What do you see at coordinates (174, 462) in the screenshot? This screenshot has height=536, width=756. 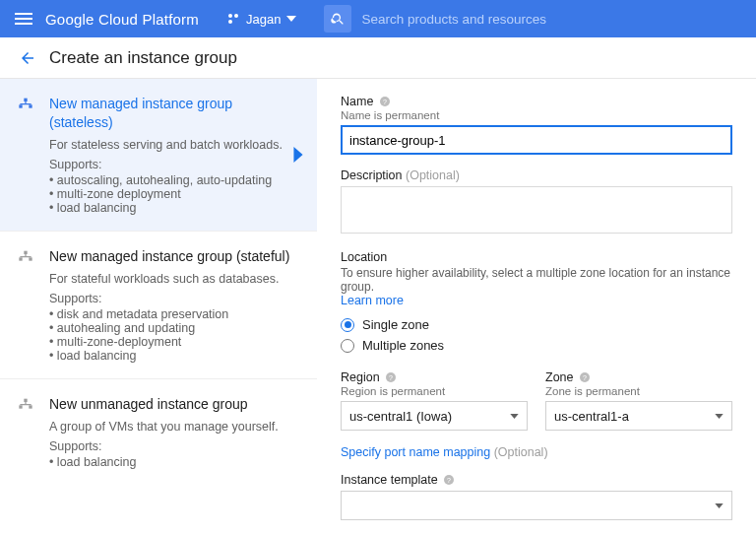 I see `option-supports-list: load balancing` at bounding box center [174, 462].